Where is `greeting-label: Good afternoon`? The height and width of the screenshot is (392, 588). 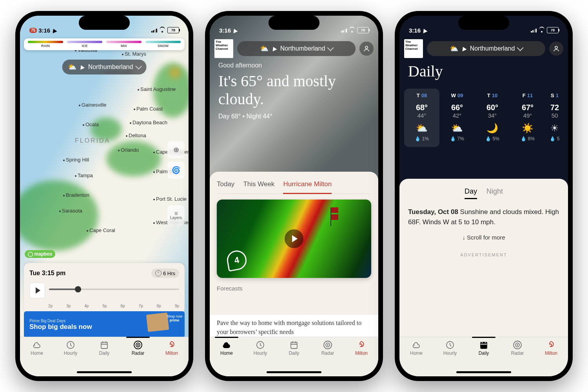
greeting-label: Good afternoon is located at coordinates (294, 65).